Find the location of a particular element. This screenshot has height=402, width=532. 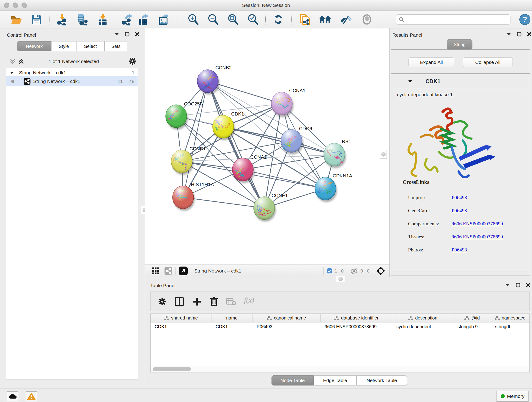

column-header: canonical name is located at coordinates (287, 318).